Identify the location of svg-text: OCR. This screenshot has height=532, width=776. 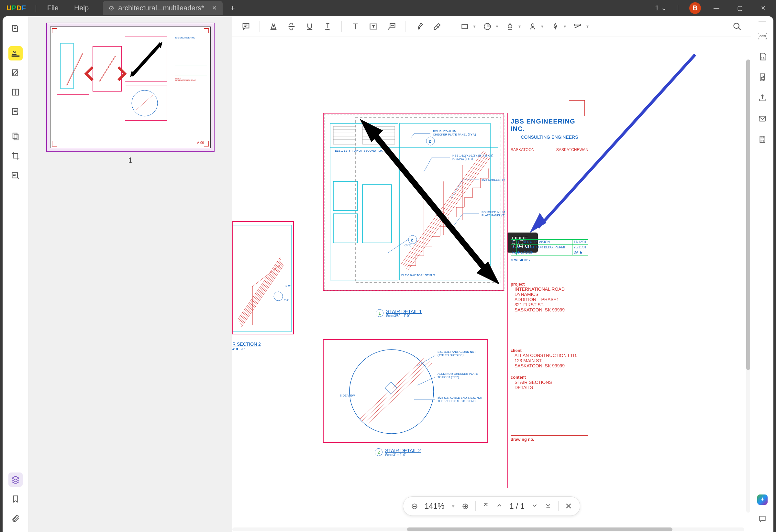
(763, 36).